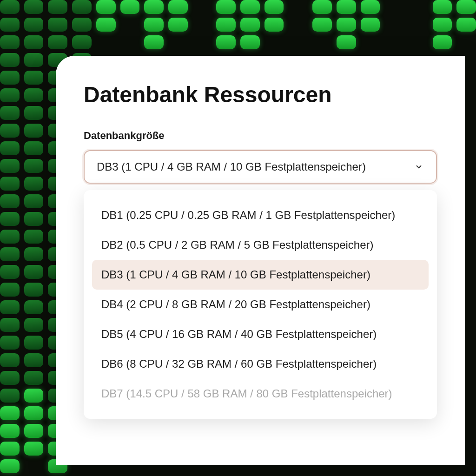 This screenshot has width=476, height=476. Describe the element at coordinates (419, 167) in the screenshot. I see `chevron-down-icon` at that location.